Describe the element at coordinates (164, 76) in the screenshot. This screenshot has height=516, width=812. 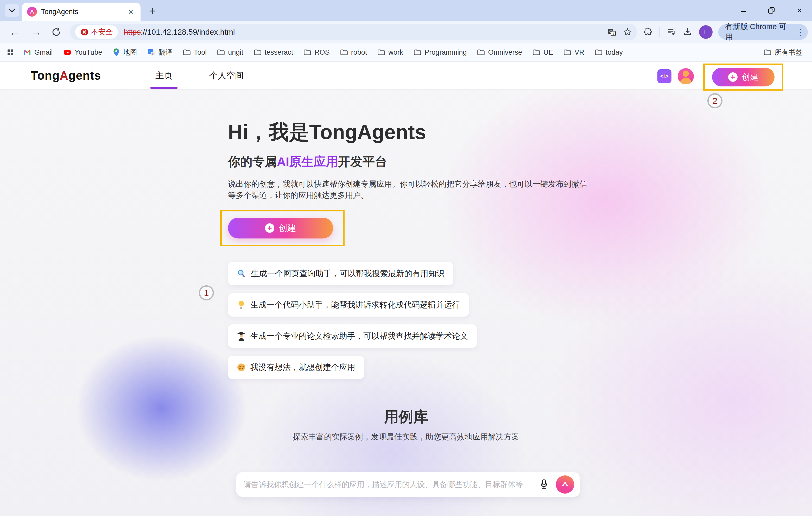
I see `nav-tab-home: 主页` at that location.